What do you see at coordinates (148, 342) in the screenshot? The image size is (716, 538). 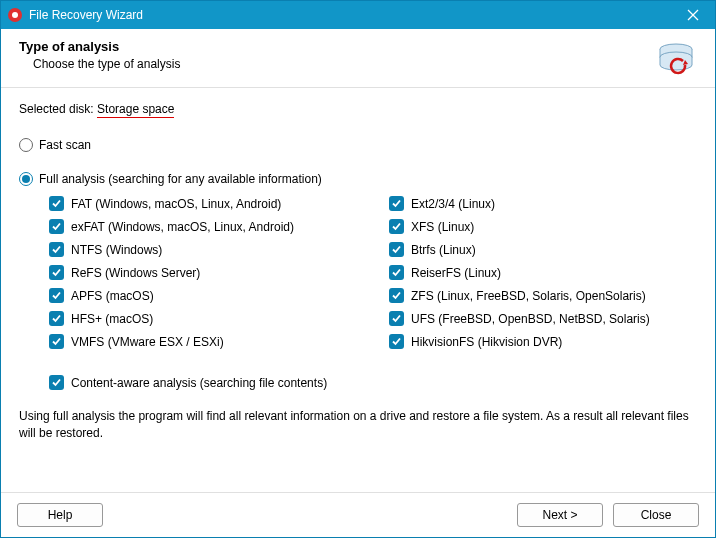 I see `fs-label: VMFS (VMware ESX / ESXi)` at bounding box center [148, 342].